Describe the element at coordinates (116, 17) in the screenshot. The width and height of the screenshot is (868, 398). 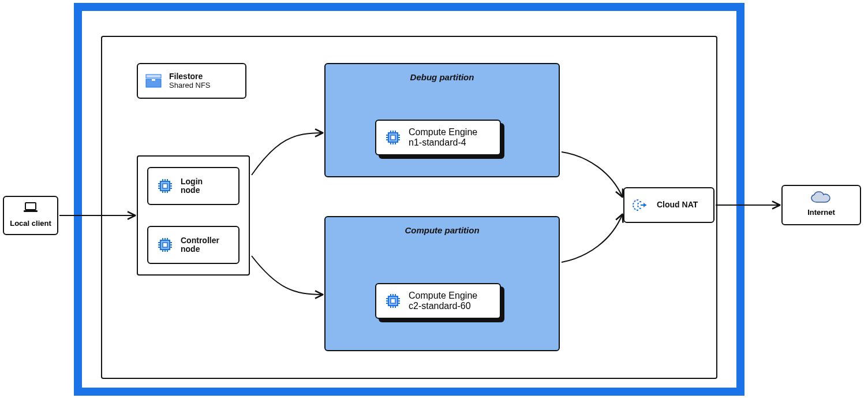
I see `logo-bold: Google` at that location.